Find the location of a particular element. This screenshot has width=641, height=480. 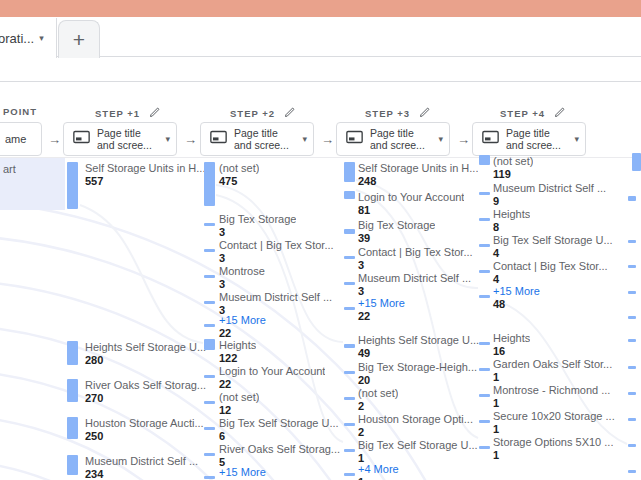

path-node-step-2: Big Tex Self Storage U...6 is located at coordinates (272, 430).